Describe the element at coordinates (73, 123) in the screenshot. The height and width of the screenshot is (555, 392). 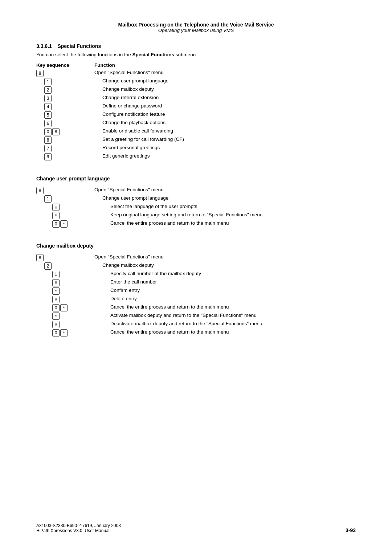
I see `key-cell: 6` at that location.